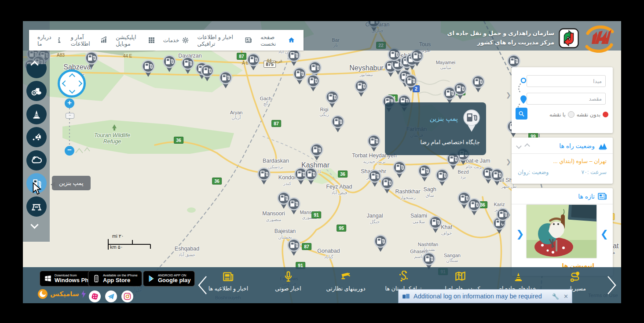 This screenshot has width=644, height=323. I want to click on station-popup: پمپ بنزین جایگاه اختصاصی امام رضا, so click(435, 129).